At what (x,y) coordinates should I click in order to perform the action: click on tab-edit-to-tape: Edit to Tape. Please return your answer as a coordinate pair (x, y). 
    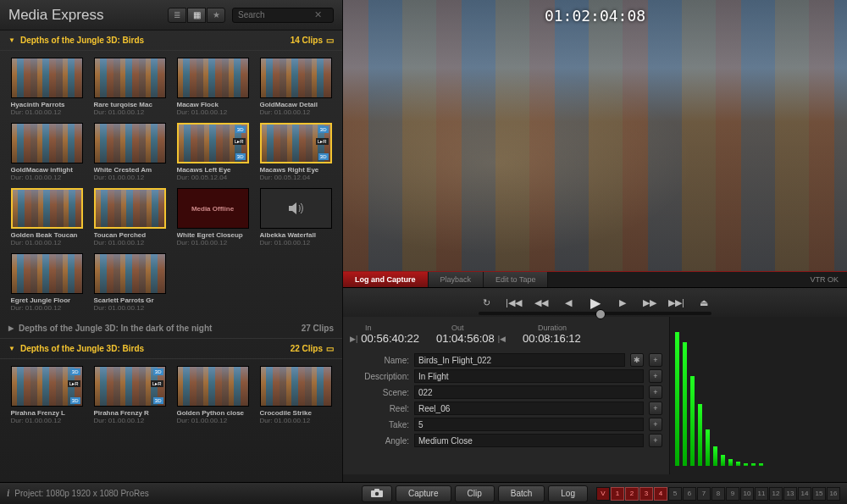
    Looking at the image, I should click on (516, 280).